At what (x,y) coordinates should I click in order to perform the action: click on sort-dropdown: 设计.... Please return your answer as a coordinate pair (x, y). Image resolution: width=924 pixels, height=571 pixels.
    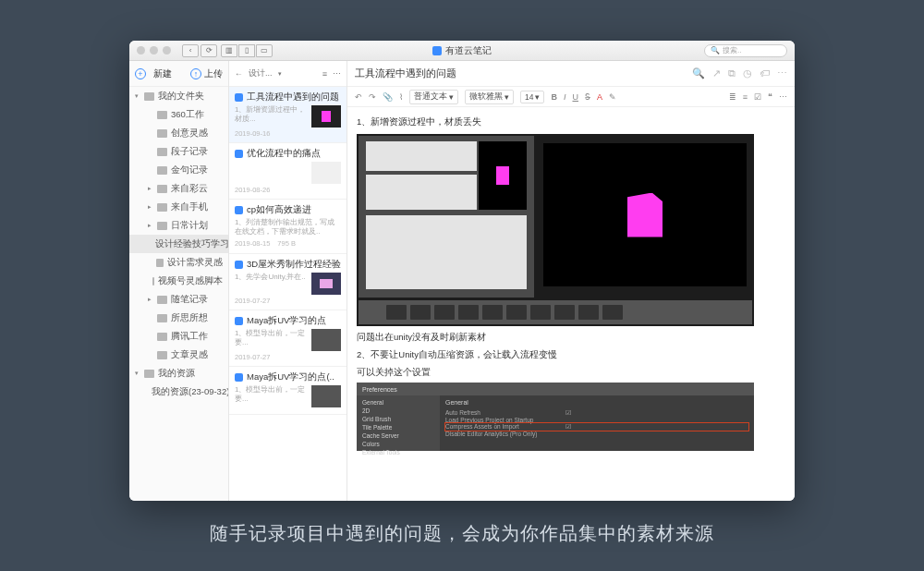
    Looking at the image, I should click on (261, 74).